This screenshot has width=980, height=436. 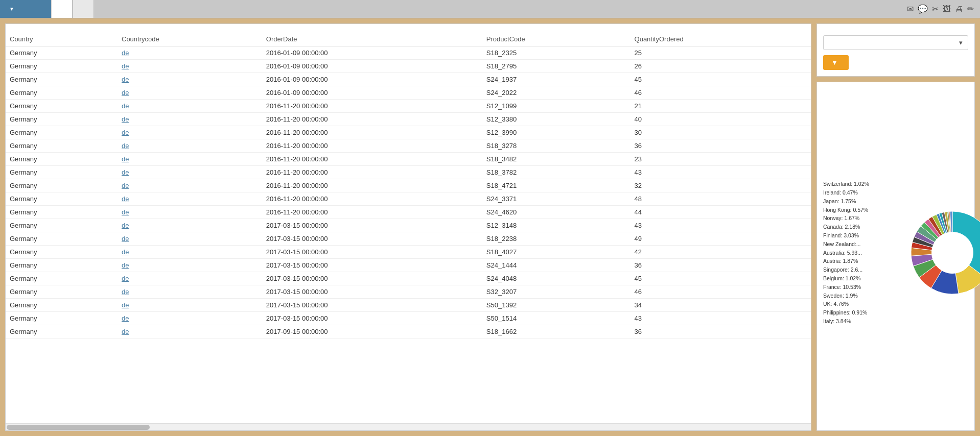 What do you see at coordinates (556, 292) in the screenshot?
I see `table-cell: S32_3207` at bounding box center [556, 292].